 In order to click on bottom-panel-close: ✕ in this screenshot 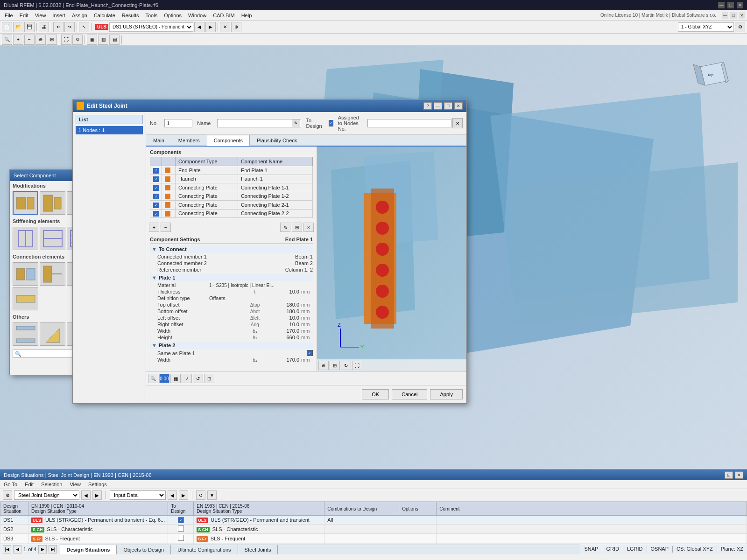, I will do `click(739, 475)`.